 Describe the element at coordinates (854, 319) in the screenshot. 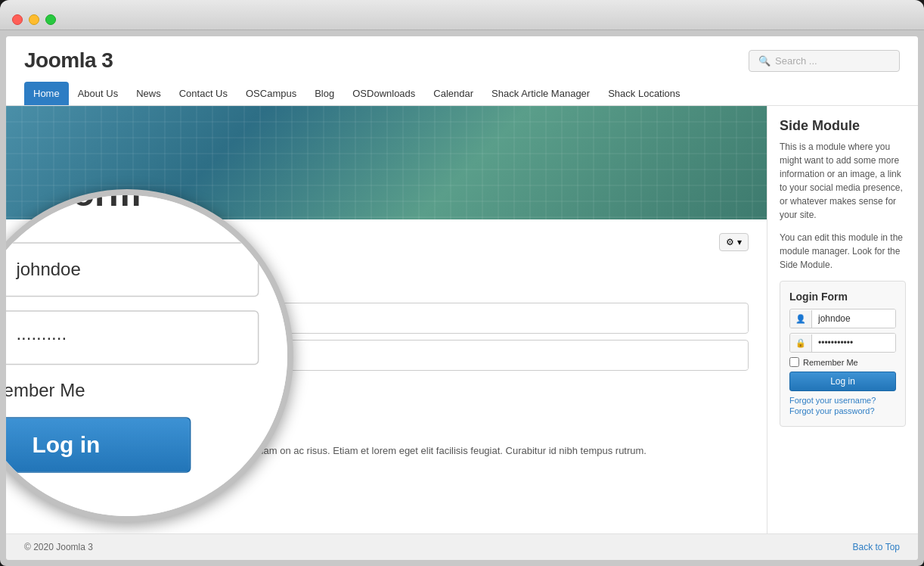

I see `side-username-input` at that location.